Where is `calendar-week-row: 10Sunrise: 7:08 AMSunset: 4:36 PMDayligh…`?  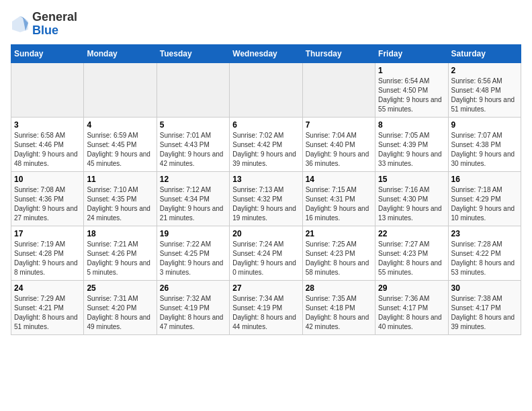 calendar-week-row: 10Sunrise: 7:08 AMSunset: 4:36 PMDayligh… is located at coordinates (266, 199).